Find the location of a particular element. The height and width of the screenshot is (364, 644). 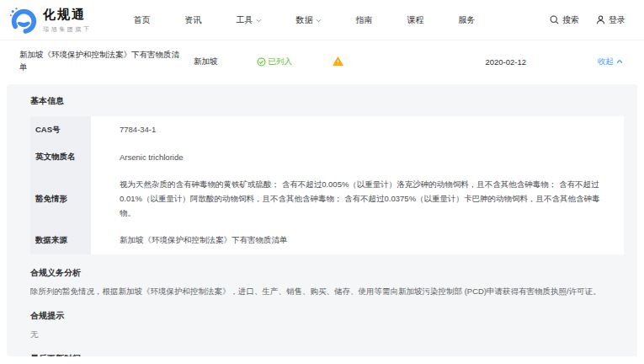

logo-circle-icon is located at coordinates (23, 20).